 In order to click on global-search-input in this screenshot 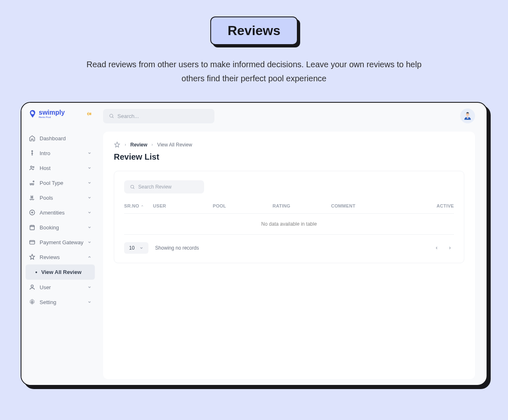, I will do `click(163, 116)`.